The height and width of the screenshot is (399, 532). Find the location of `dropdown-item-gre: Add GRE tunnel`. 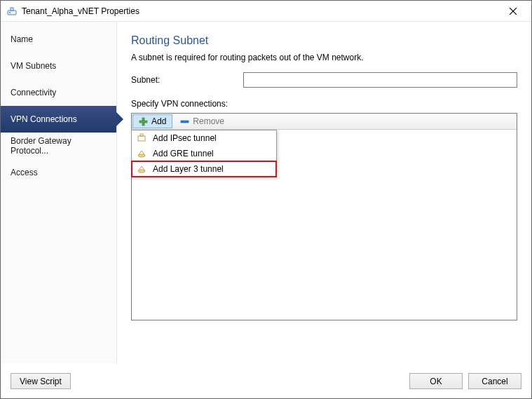

dropdown-item-gre: Add GRE tunnel is located at coordinates (204, 154).